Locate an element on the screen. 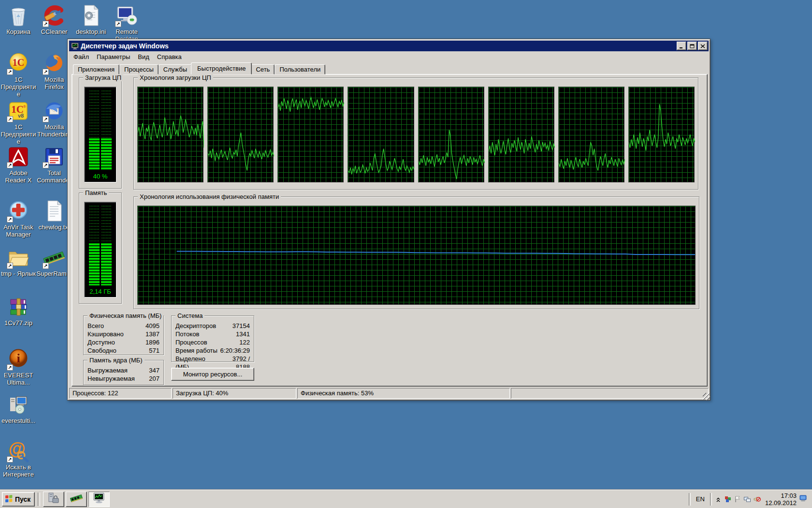 Image resolution: width=812 pixels, height=508 pixels. minimize-button is located at coordinates (682, 46).